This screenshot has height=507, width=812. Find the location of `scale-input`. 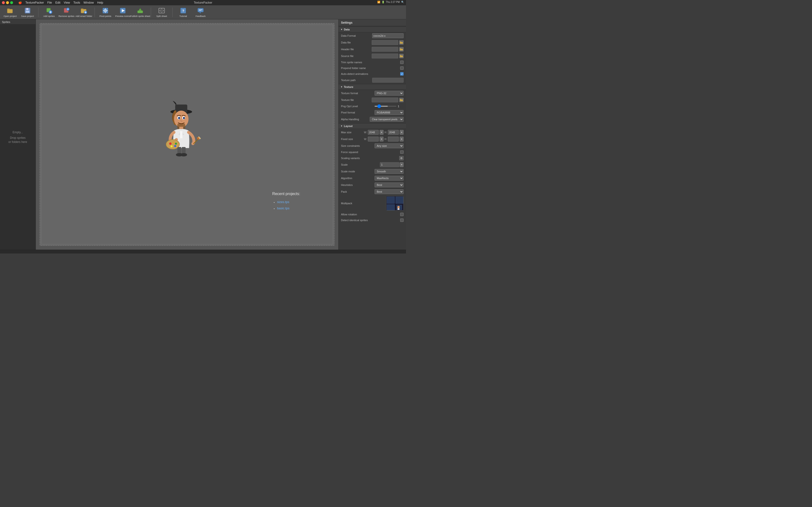

scale-input is located at coordinates (390, 165).